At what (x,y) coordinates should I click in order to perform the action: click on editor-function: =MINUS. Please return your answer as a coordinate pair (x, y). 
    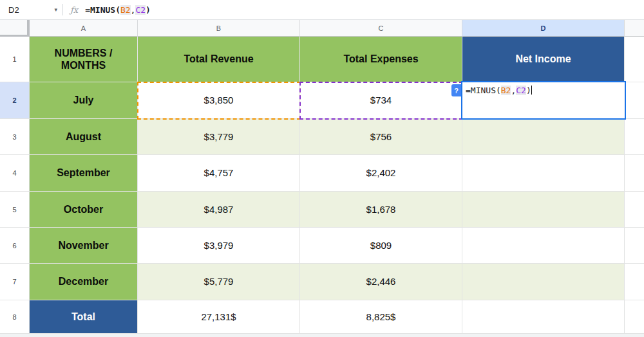
    Looking at the image, I should click on (480, 90).